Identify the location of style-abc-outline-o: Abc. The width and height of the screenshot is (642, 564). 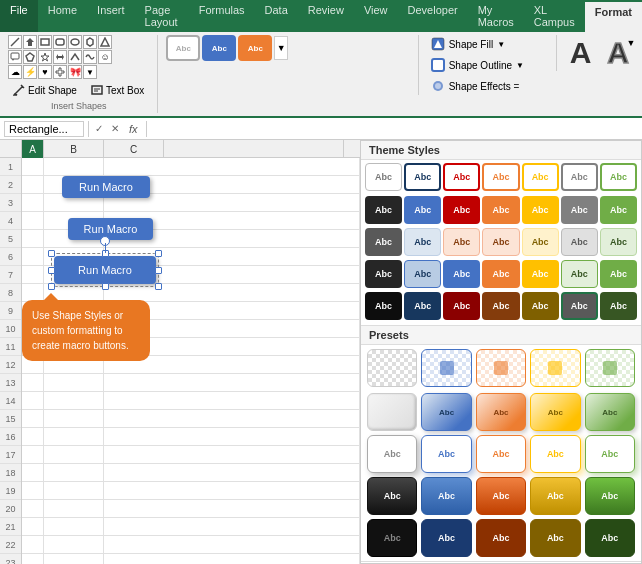
(500, 177).